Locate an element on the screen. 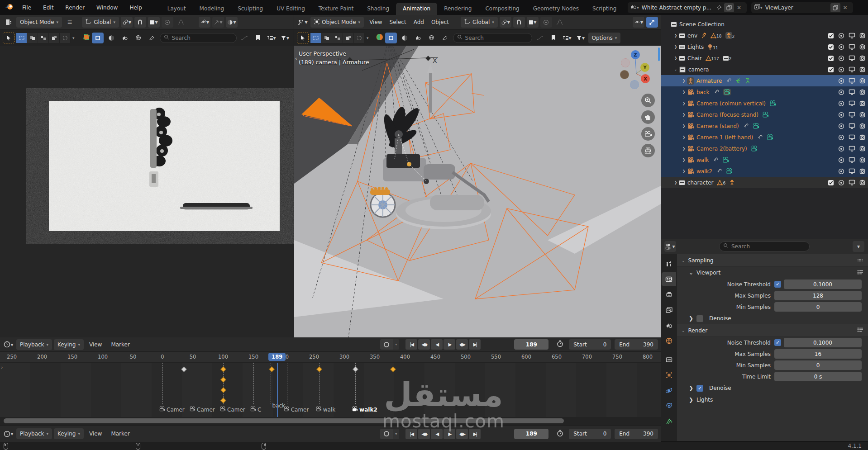 The height and width of the screenshot is (450, 868). tab-layout: Layout is located at coordinates (176, 9).